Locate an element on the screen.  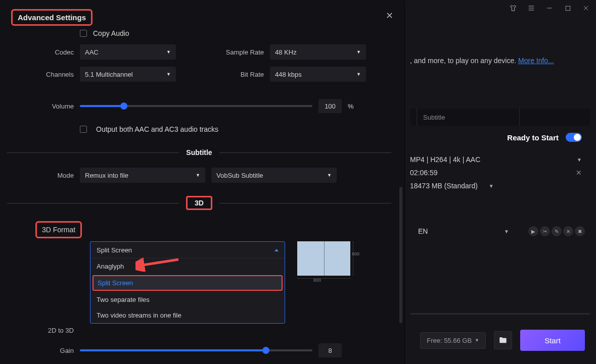
more-info-link: More Info... is located at coordinates (536, 61).